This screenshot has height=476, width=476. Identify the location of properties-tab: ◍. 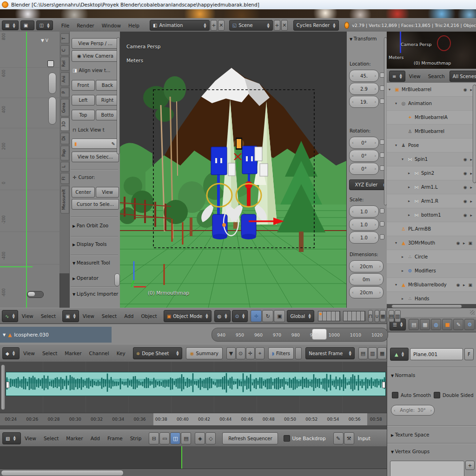
(436, 324).